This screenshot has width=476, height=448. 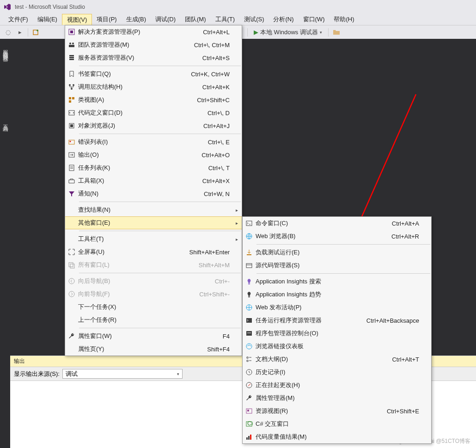 I want to click on menu-item: 源代码管理器(S), so click(x=337, y=265).